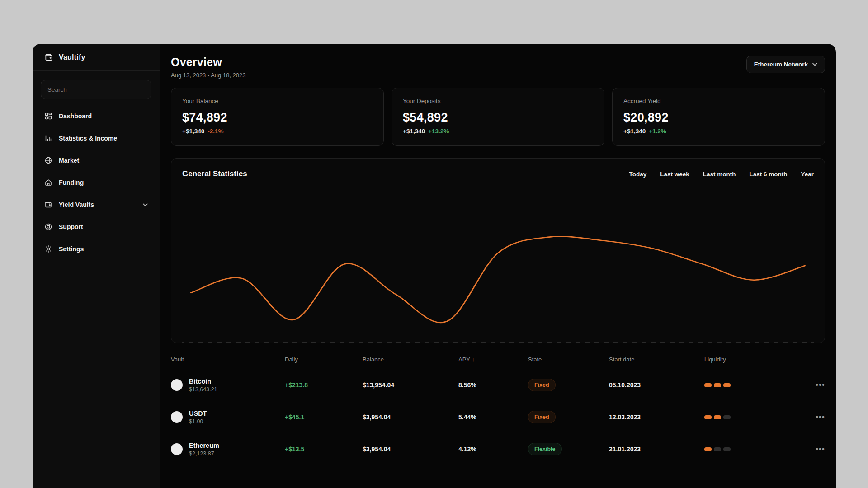 The image size is (868, 488). Describe the element at coordinates (498, 67) in the screenshot. I see `page-header: Overview Aug 13, 2023 - Aug 18, 2023 Eth…` at that location.